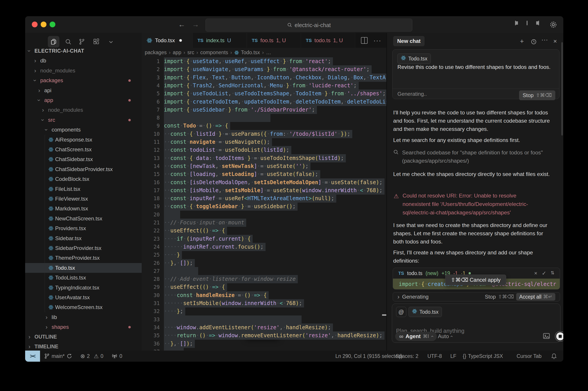 Image resolution: width=588 pixels, height=391 pixels. I want to click on cancel-apply-tooltip: ⇧⌘⌫ Cancel apply, so click(476, 280).